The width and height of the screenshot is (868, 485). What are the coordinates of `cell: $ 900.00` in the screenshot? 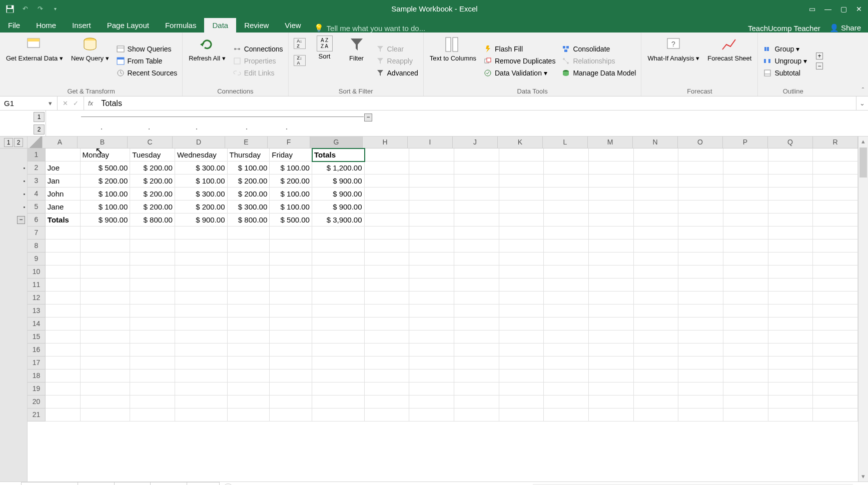 It's located at (338, 194).